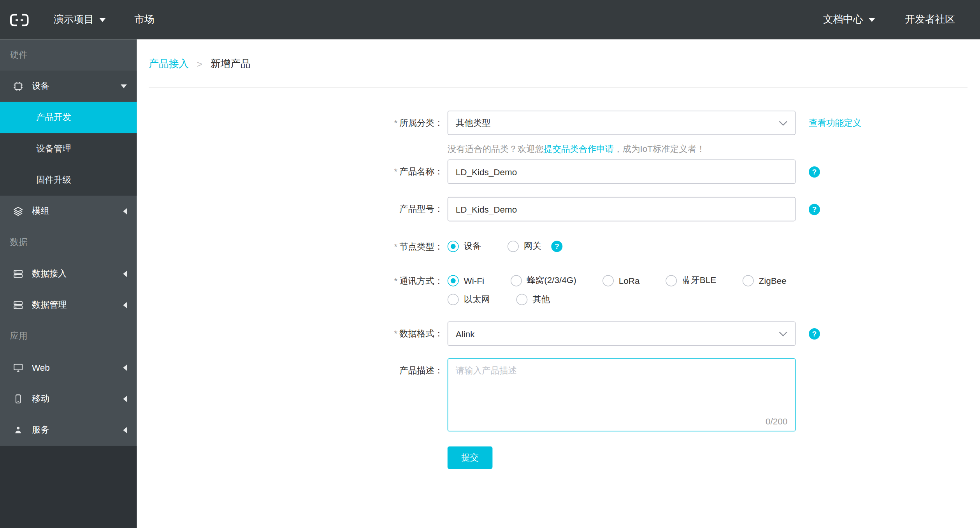 This screenshot has height=528, width=980. Describe the element at coordinates (292, 123) in the screenshot. I see `category-label: *所属分类：` at that location.